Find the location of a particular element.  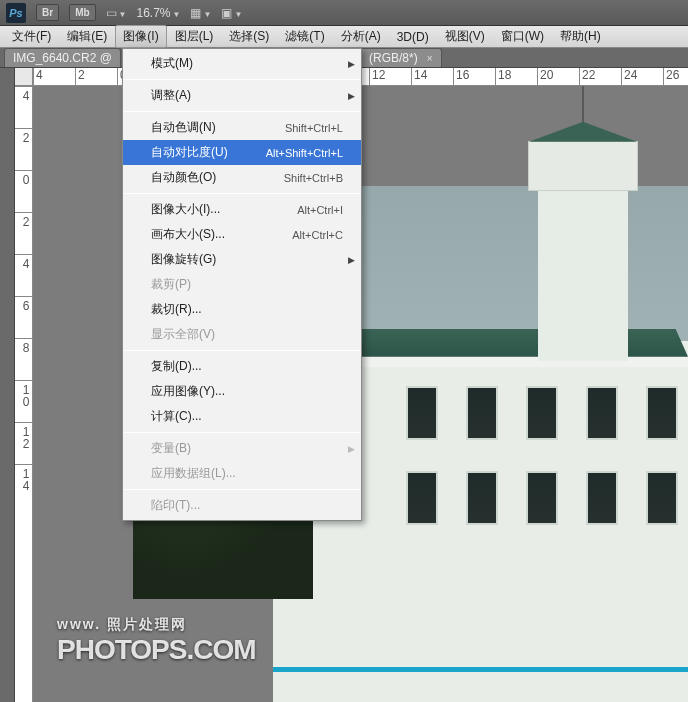

menuitem-auto-contrast: 自动对比度(U) Alt+Shift+Ctrl+L is located at coordinates (242, 152).